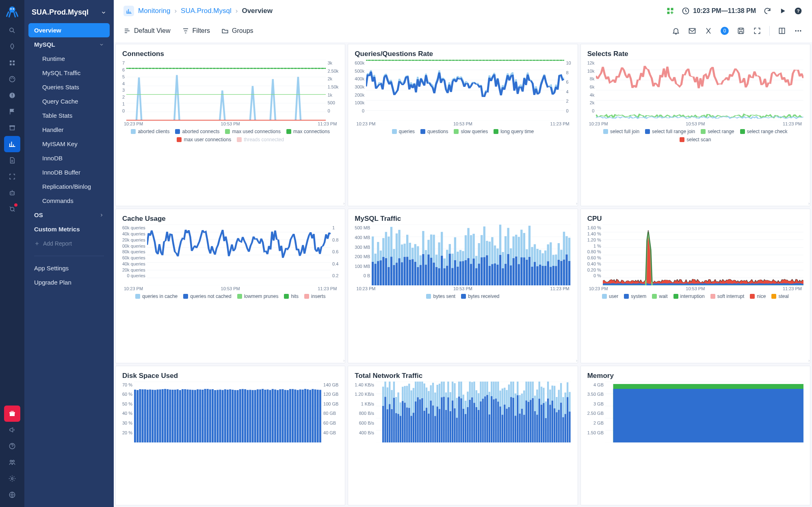 The image size is (812, 507). I want to click on file-icon, so click(12, 160).